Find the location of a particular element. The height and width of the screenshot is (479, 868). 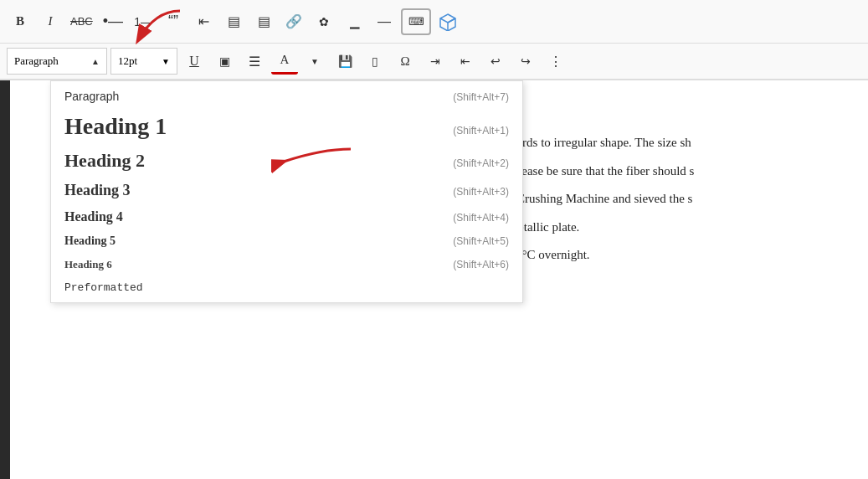

strikethrough-button: ABC is located at coordinates (82, 22).